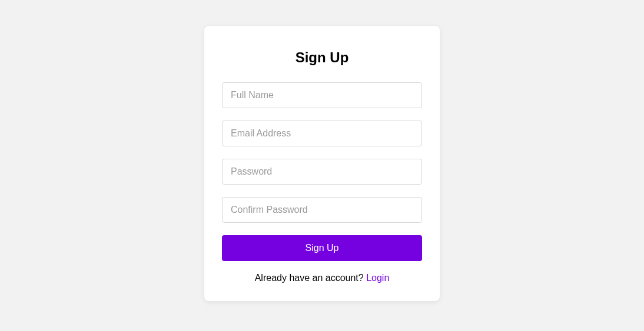 The image size is (644, 331). I want to click on password-input, so click(322, 172).